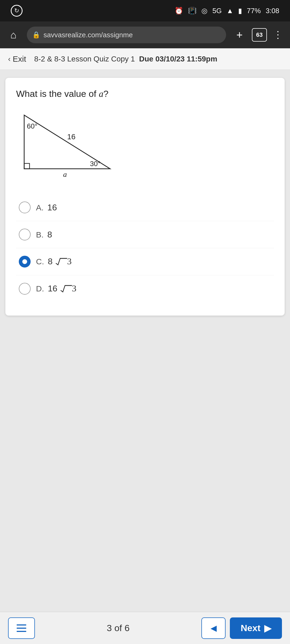 The image size is (290, 644). Describe the element at coordinates (52, 208) in the screenshot. I see `option-a-value: 16` at that location.